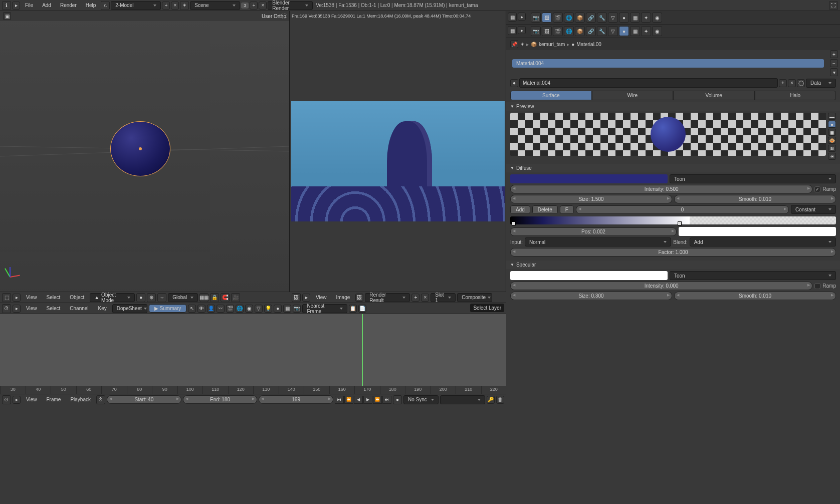  What do you see at coordinates (215, 298) in the screenshot?
I see `lock-camera-icon: 🔒` at bounding box center [215, 298].